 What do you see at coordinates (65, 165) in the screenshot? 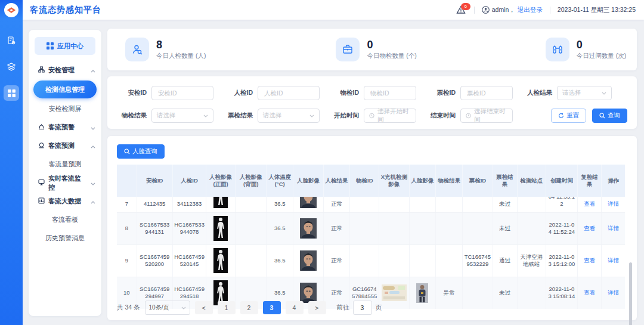
I see `sidebar-item-客流量预测: 客流量预测` at bounding box center [65, 165].